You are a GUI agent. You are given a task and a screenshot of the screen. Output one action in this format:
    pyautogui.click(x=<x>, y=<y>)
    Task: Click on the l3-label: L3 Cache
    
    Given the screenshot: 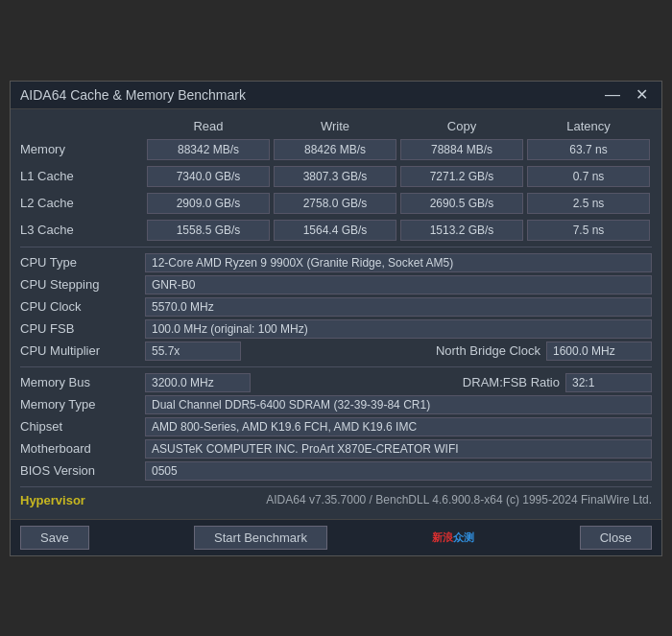 What is the action you would take?
    pyautogui.click(x=83, y=230)
    